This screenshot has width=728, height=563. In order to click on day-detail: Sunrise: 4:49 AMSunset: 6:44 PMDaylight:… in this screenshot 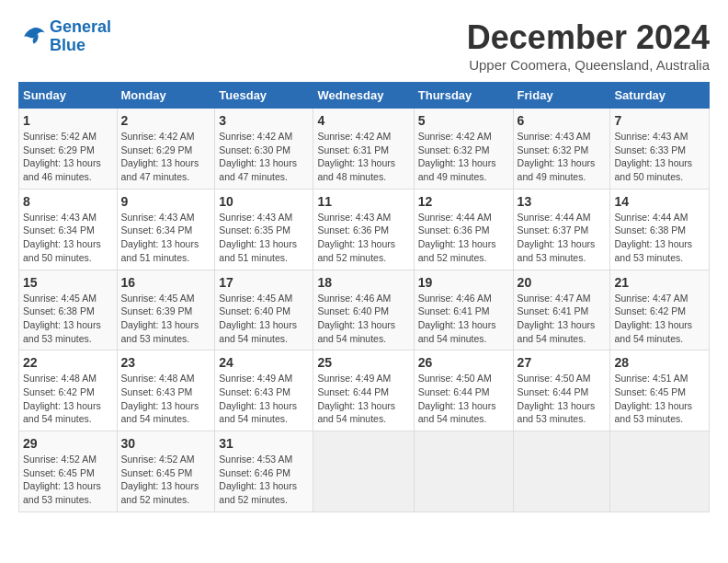, I will do `click(357, 398)`.